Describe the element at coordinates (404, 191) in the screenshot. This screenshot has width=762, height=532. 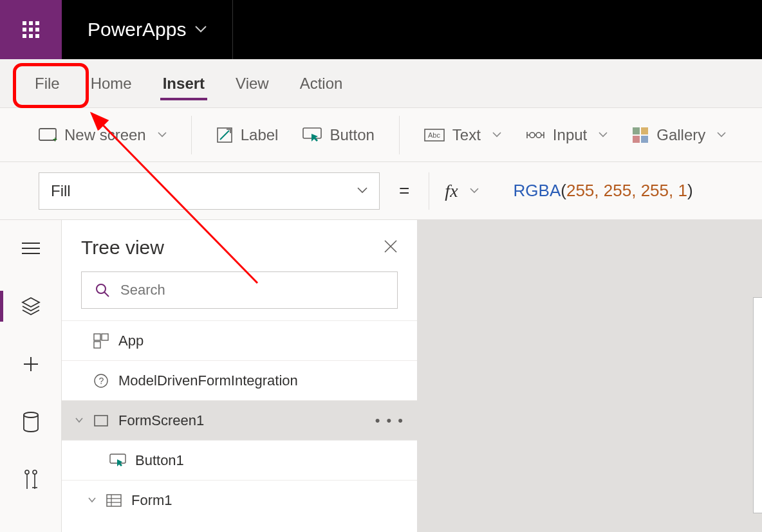
I see `equals-sign: =` at that location.